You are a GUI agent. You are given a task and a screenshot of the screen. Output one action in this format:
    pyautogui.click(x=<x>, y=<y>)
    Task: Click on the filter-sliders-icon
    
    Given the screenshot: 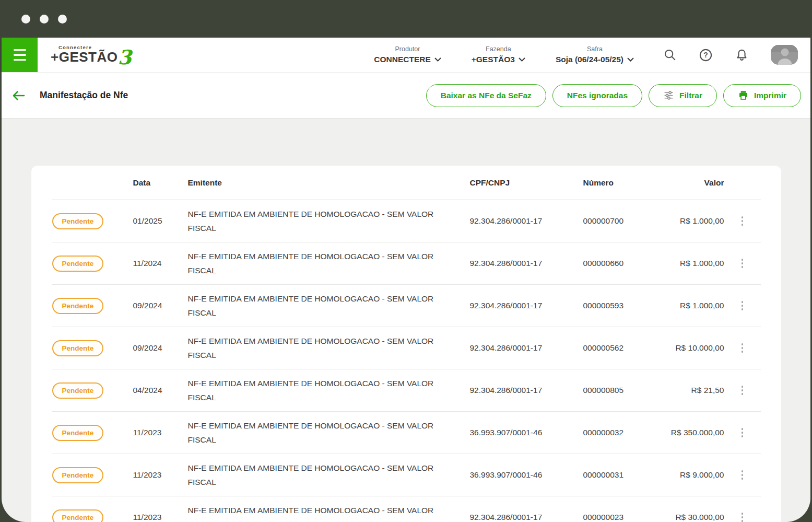 What is the action you would take?
    pyautogui.click(x=668, y=95)
    